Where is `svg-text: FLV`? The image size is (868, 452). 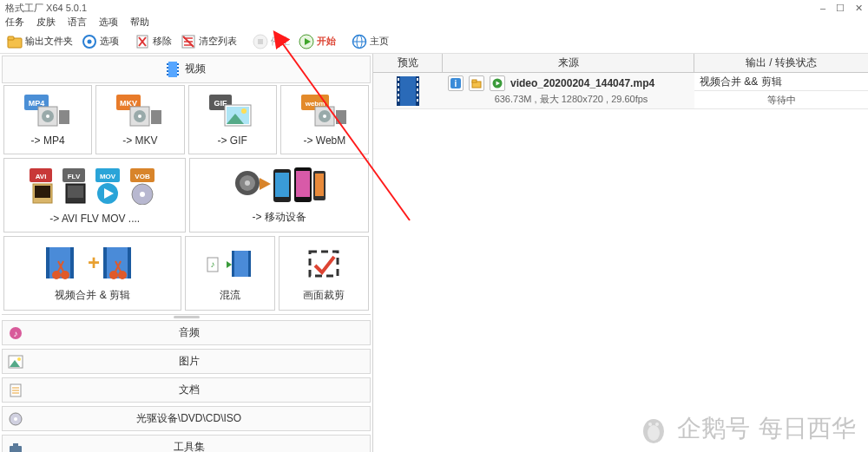
svg-text: FLV is located at coordinates (75, 177).